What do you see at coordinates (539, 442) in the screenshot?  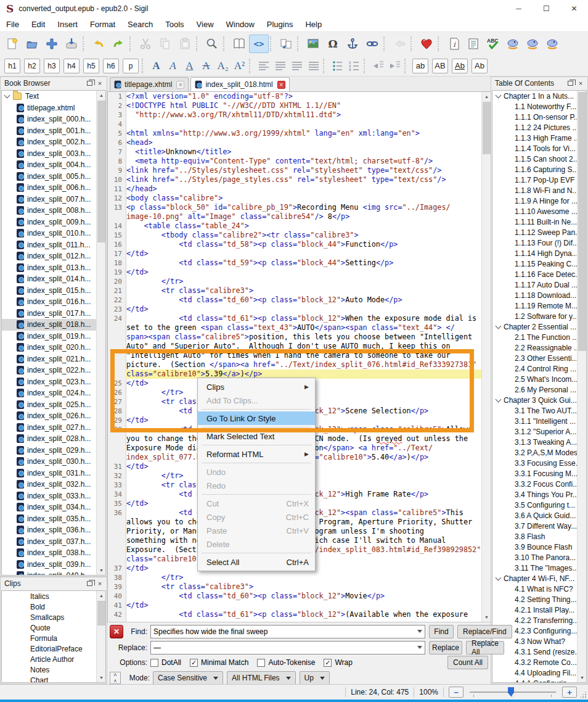 I see `toc-item: 3.1.3 Tweaking A...` at bounding box center [539, 442].